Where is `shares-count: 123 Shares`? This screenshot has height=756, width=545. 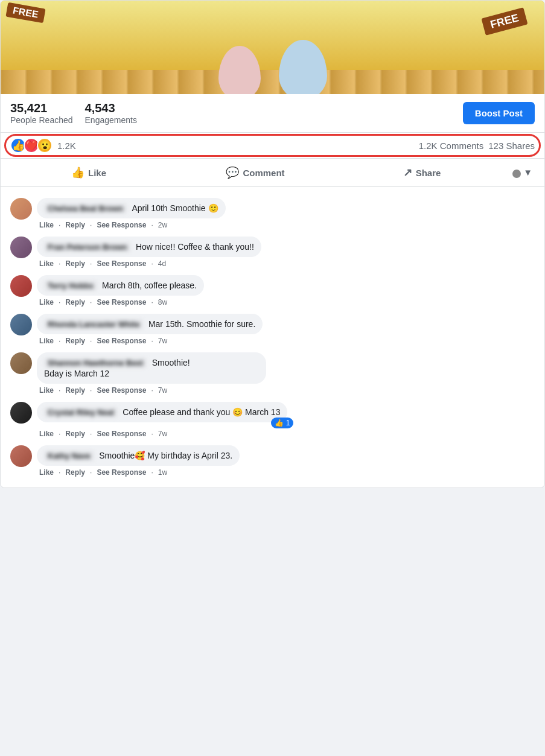 shares-count: 123 Shares is located at coordinates (512, 146).